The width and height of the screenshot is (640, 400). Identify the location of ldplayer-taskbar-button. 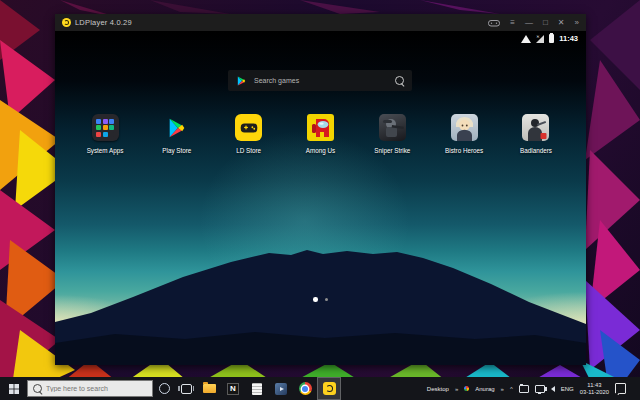
(329, 388).